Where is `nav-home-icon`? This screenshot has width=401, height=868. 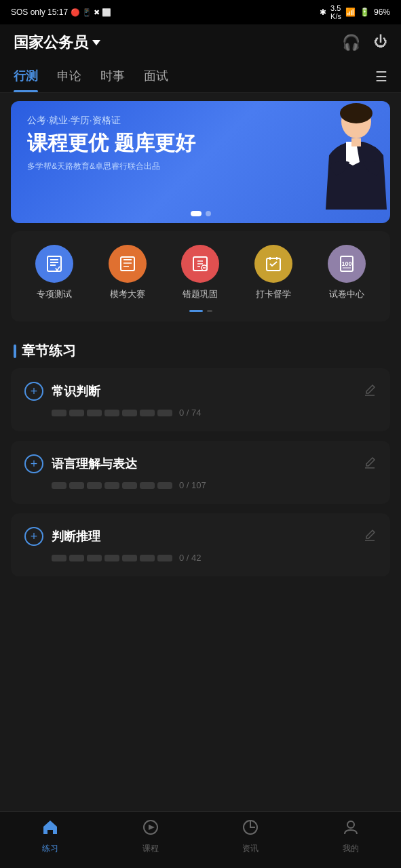
nav-home-icon is located at coordinates (50, 829).